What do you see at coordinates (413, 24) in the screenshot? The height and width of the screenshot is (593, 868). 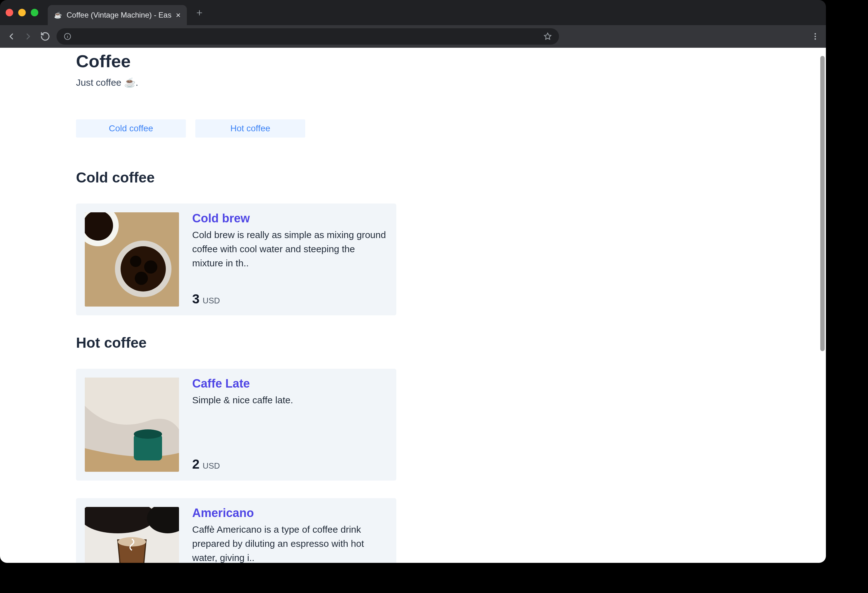 I see `browser-chrome: ☕ Coffee (Vintage Machine) - Eas × ＋` at bounding box center [413, 24].